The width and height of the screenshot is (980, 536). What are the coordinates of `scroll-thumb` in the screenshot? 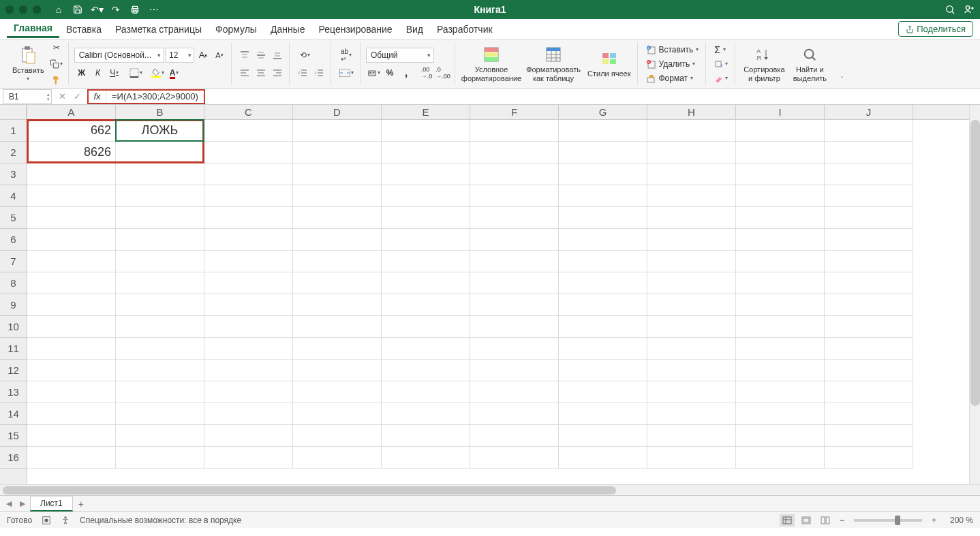 It's located at (975, 263).